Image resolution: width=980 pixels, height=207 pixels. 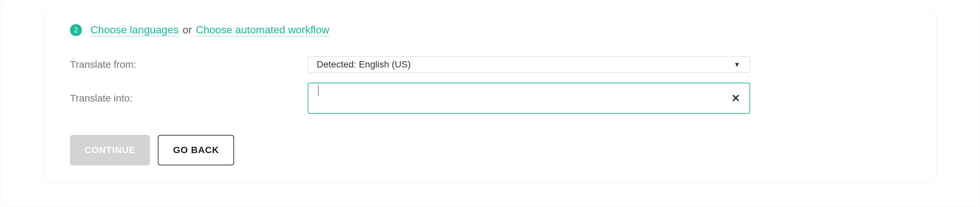 What do you see at coordinates (490, 64) in the screenshot?
I see `translate-from-row: Translate from: Detected: English (US) ▼` at bounding box center [490, 64].